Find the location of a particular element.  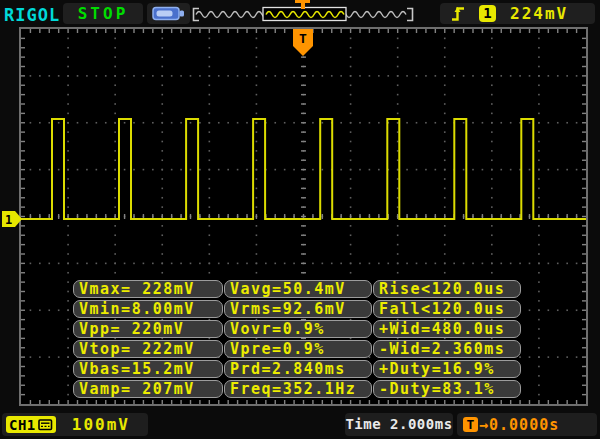

dc-coupling-icon is located at coordinates (46, 425).